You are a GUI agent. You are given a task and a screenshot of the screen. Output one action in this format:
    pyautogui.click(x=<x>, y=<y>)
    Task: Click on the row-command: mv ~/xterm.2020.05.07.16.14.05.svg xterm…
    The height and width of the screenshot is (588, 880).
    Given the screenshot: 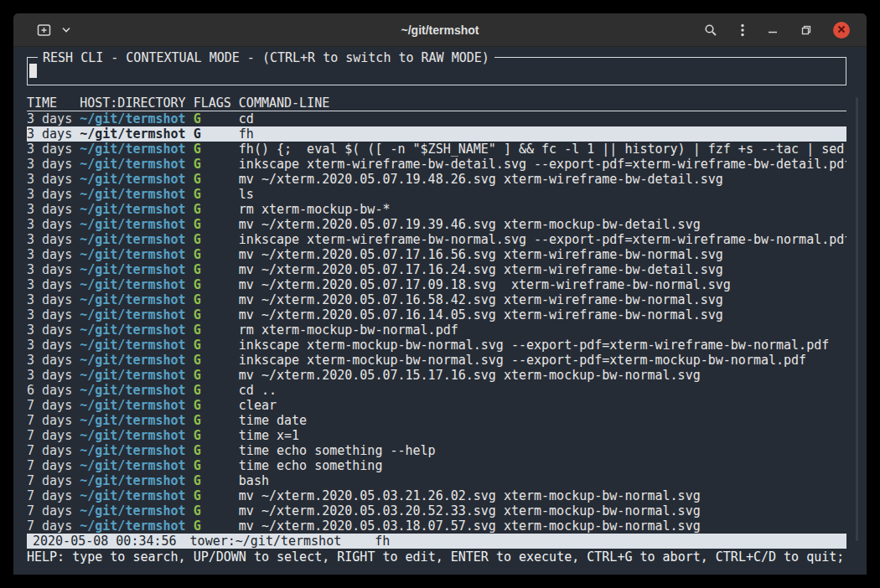 What is the action you would take?
    pyautogui.click(x=543, y=315)
    